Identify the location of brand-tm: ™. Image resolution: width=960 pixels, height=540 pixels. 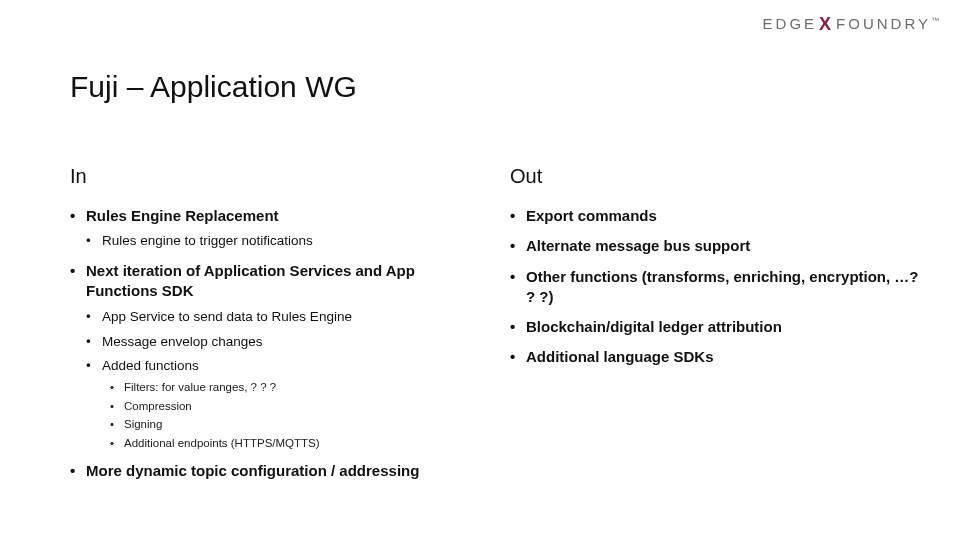
(936, 20).